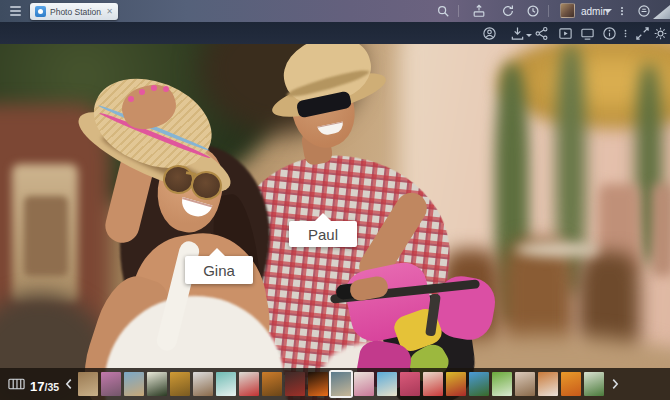 The width and height of the screenshot is (670, 400). What do you see at coordinates (588, 34) in the screenshot?
I see `cast-tv-icon` at bounding box center [588, 34].